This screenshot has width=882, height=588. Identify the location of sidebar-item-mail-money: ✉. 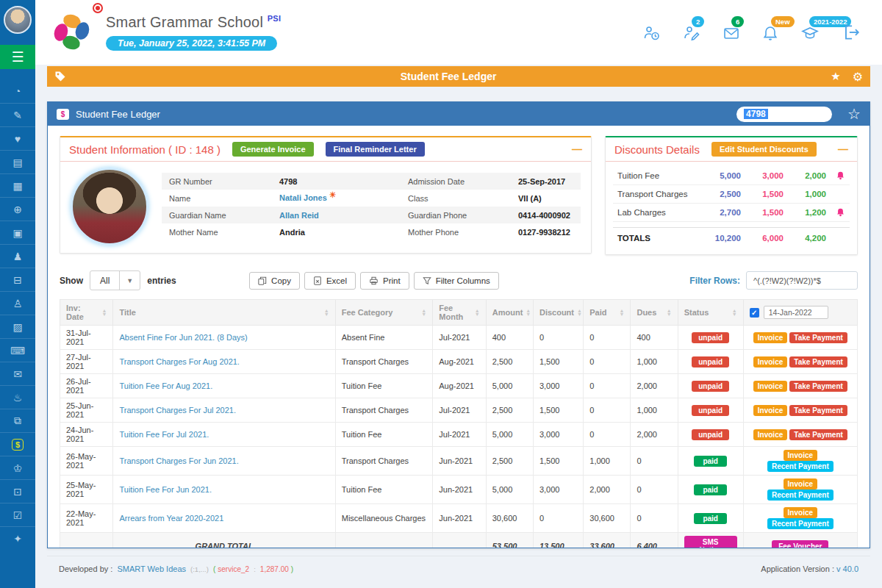
(18, 373).